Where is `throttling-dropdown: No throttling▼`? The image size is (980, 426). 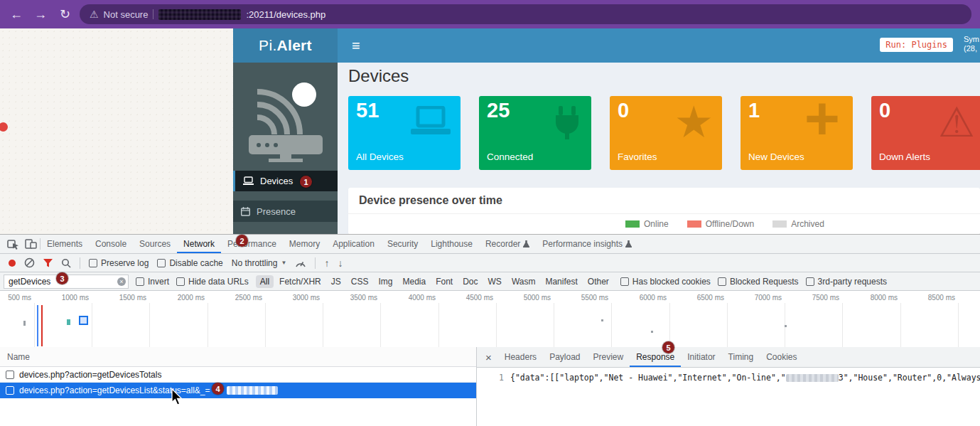
throttling-dropdown: No throttling▼ is located at coordinates (259, 263).